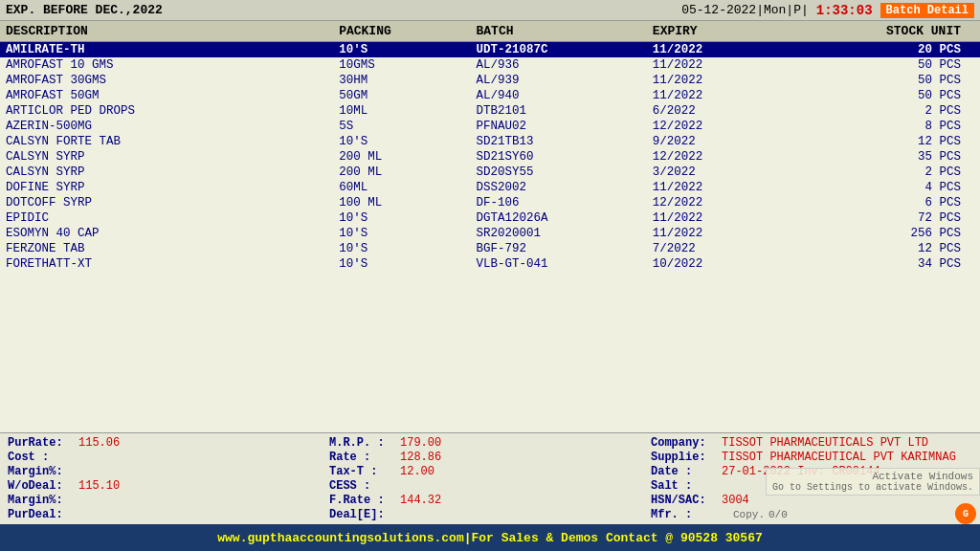 This screenshot has height=551, width=980. What do you see at coordinates (363, 443) in the screenshot?
I see `mrp-label: M.R.P. :` at bounding box center [363, 443].